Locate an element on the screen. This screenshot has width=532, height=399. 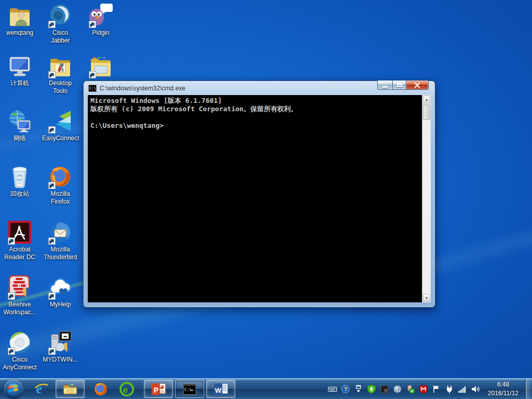
mcafee-icon is located at coordinates (423, 389).